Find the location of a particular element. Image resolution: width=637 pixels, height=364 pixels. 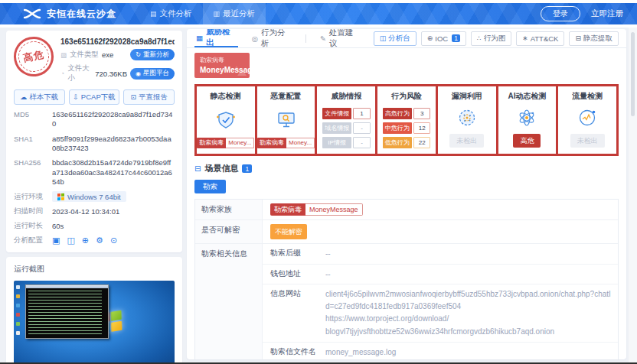

note-filename-row: 勒索信文件名 money_message.log is located at coordinates (440, 351).